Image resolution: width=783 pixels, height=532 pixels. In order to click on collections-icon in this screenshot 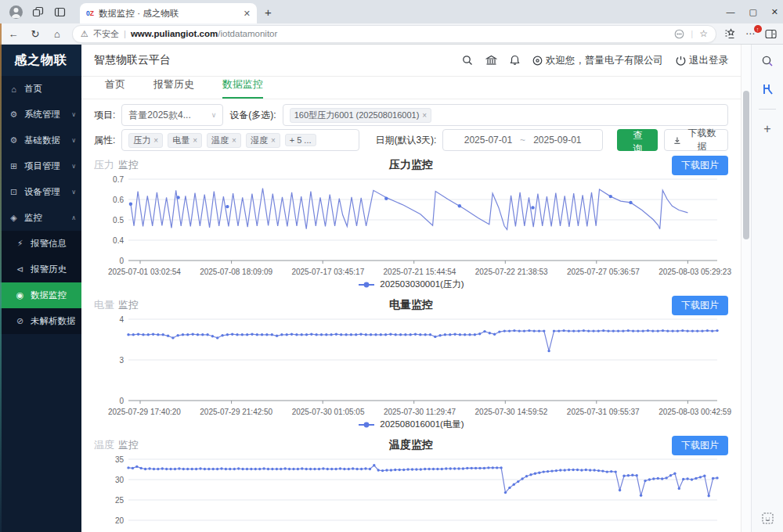, I will do `click(730, 34)`.